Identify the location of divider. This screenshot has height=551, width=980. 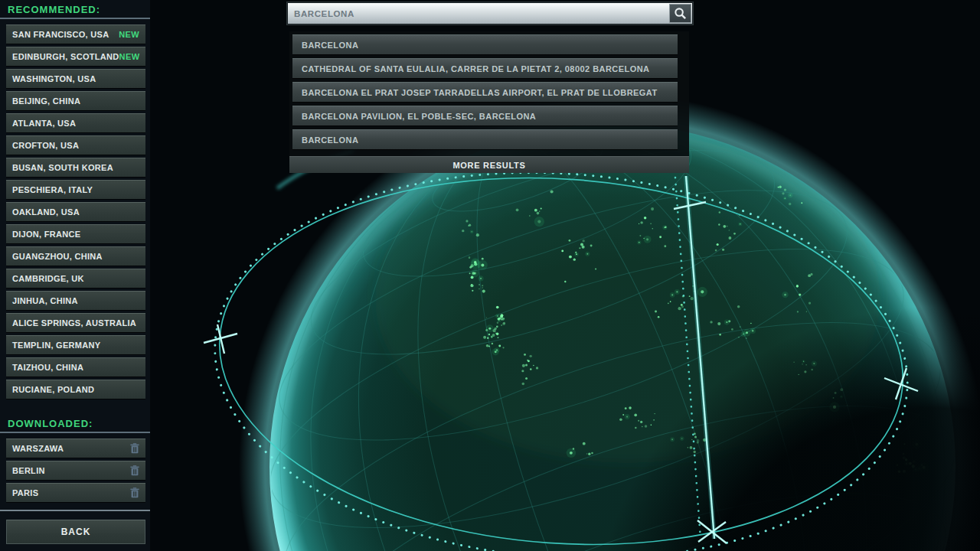
(75, 510).